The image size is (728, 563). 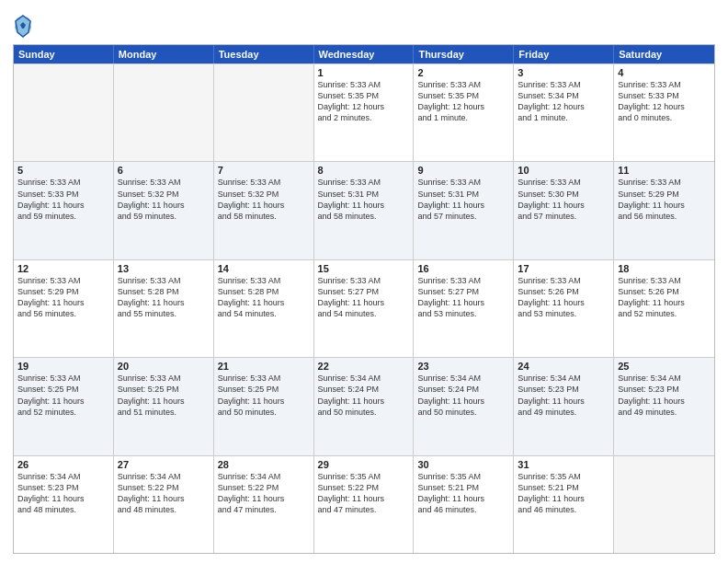 What do you see at coordinates (64, 54) in the screenshot?
I see `weekday-header-sunday: Sunday` at bounding box center [64, 54].